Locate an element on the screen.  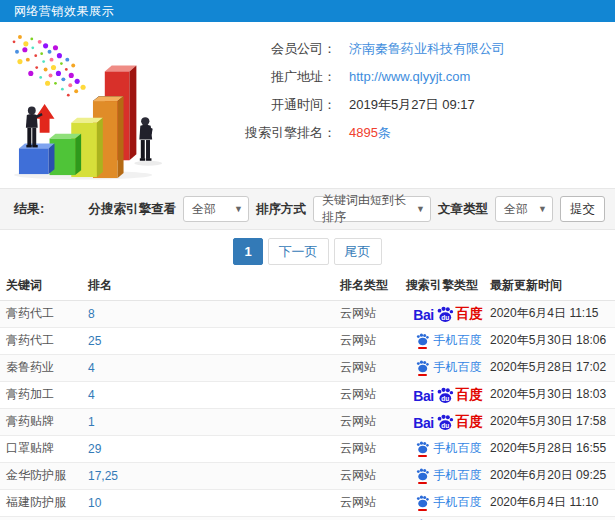
rank-cell: 1 is located at coordinates (214, 422).